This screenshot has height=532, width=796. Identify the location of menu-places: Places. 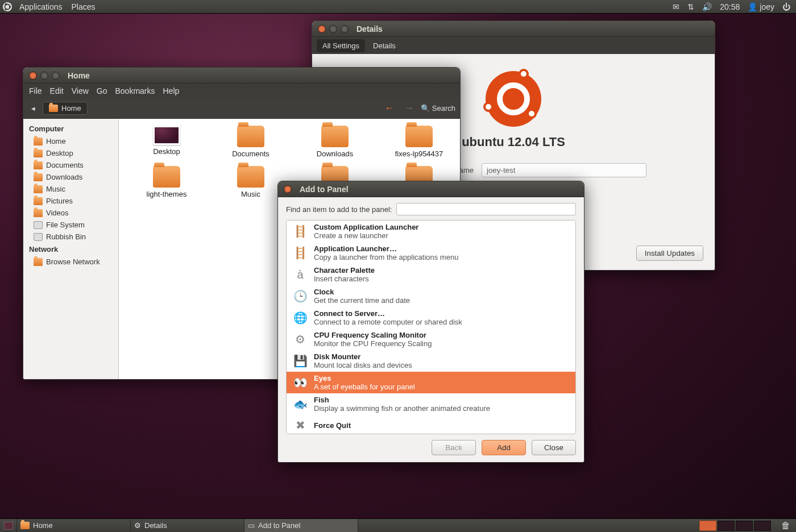
(84, 7).